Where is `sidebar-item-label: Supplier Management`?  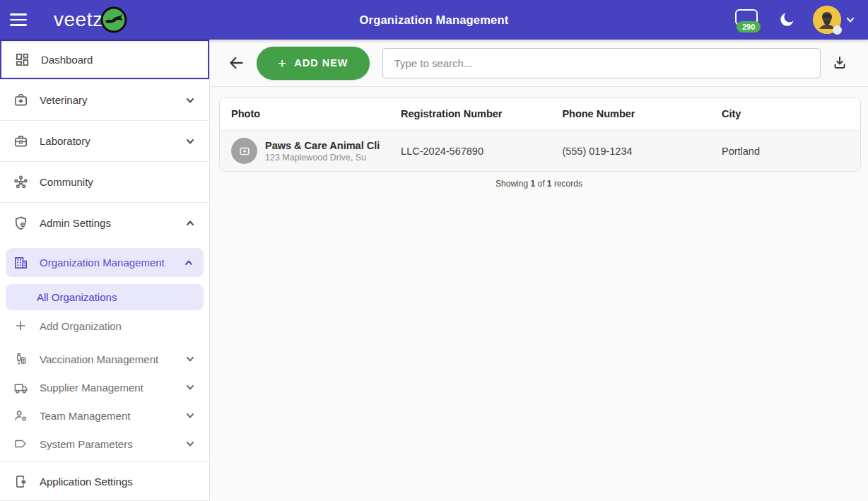
sidebar-item-label: Supplier Management is located at coordinates (112, 387).